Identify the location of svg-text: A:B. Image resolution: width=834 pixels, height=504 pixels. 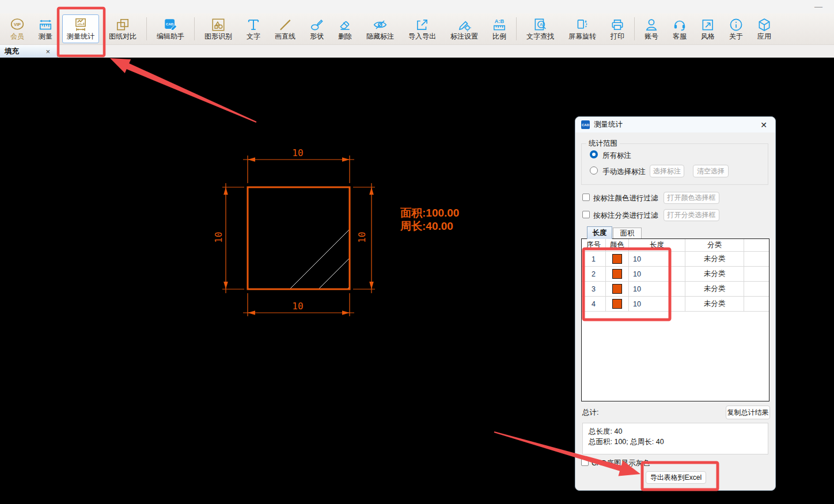
(500, 21).